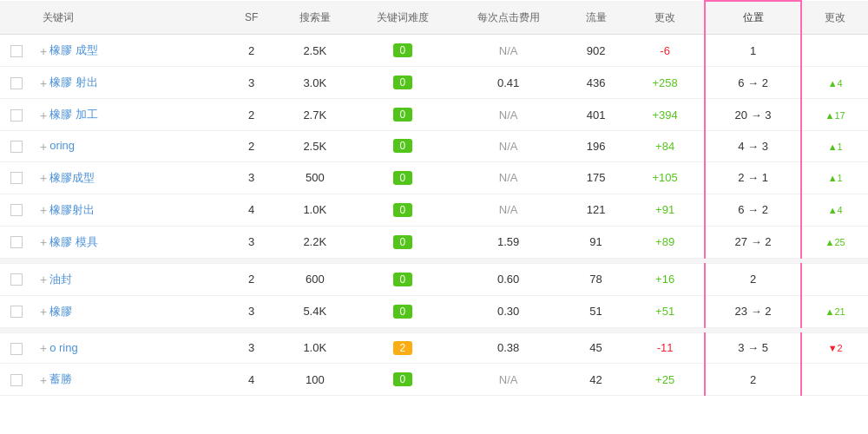 The height and width of the screenshot is (434, 868). I want to click on arrow-up-icon: ▲17, so click(835, 115).